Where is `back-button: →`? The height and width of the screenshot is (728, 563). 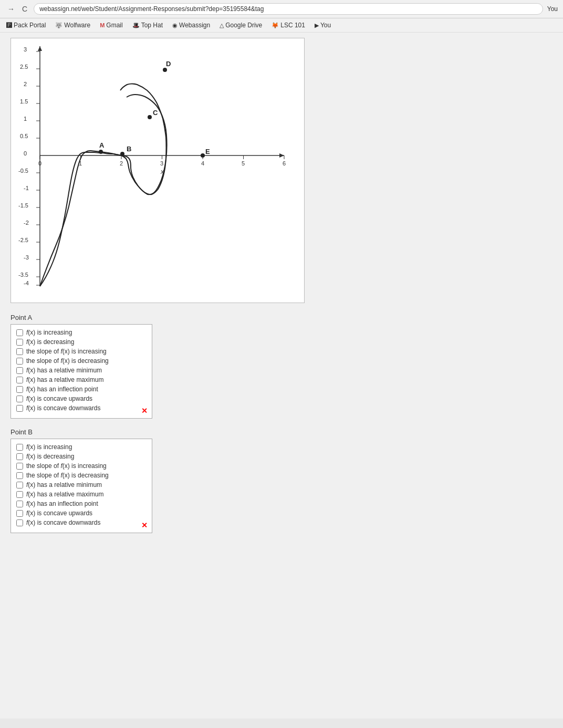
back-button: → is located at coordinates (11, 9).